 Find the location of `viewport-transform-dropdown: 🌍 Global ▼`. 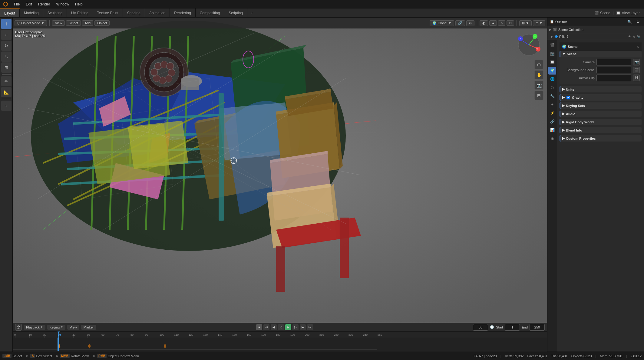

viewport-transform-dropdown: 🌍 Global ▼ is located at coordinates (442, 23).